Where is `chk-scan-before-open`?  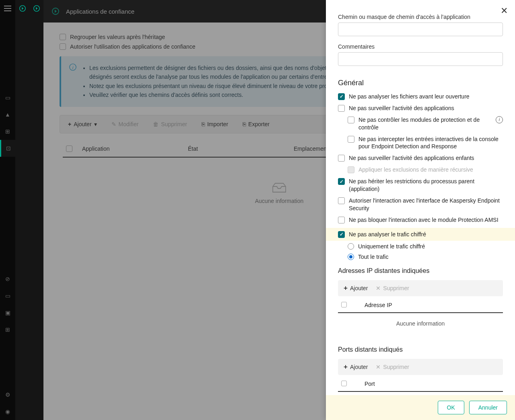 chk-scan-before-open is located at coordinates (341, 96).